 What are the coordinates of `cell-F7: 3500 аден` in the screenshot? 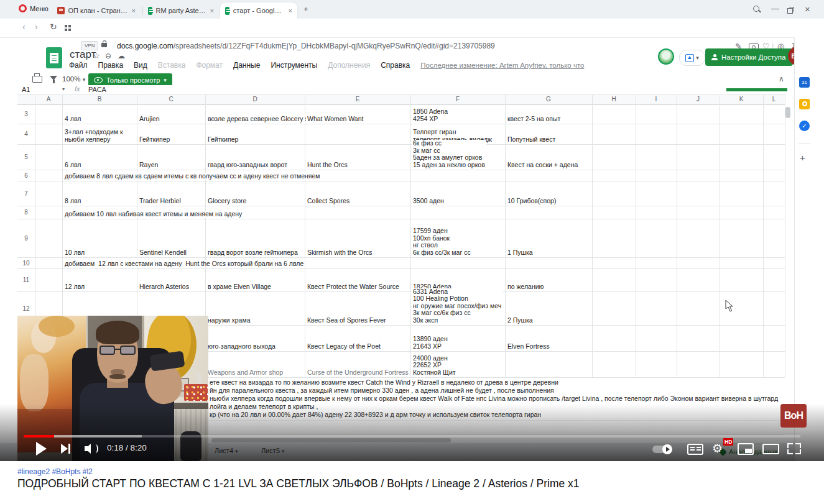 It's located at (428, 193).